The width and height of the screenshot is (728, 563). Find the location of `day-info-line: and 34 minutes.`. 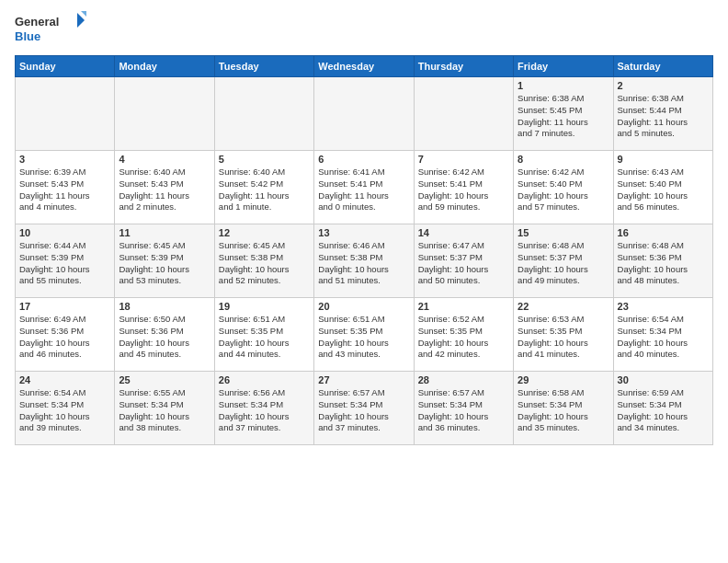

day-info-line: and 34 minutes. is located at coordinates (664, 429).